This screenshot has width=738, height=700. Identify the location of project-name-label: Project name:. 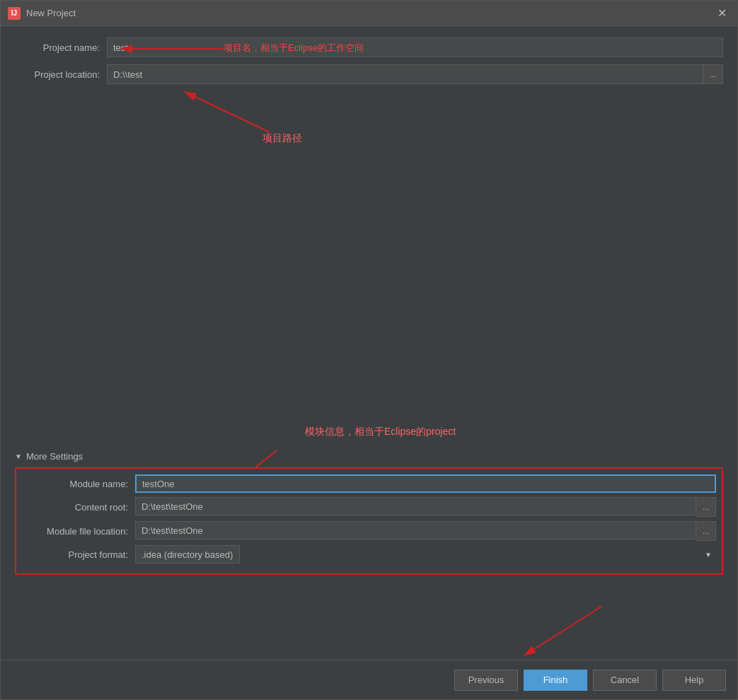
(61, 48).